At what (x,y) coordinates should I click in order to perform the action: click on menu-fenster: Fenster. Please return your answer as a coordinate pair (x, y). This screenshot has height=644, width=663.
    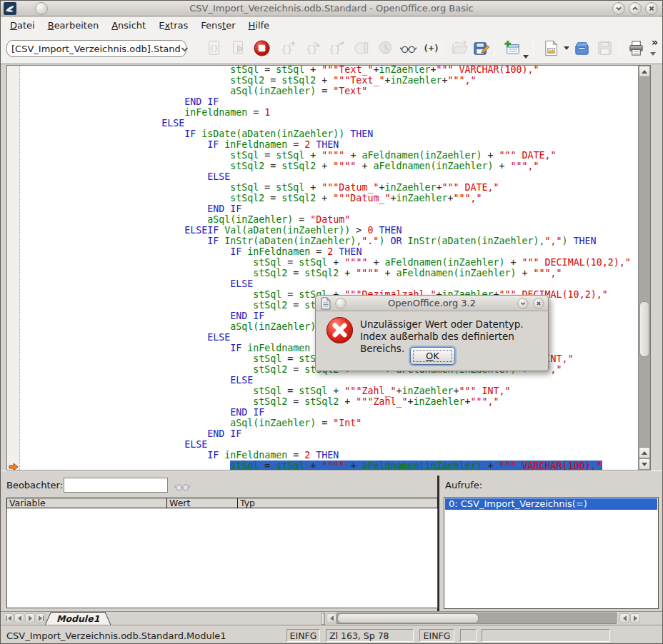
    Looking at the image, I should click on (218, 26).